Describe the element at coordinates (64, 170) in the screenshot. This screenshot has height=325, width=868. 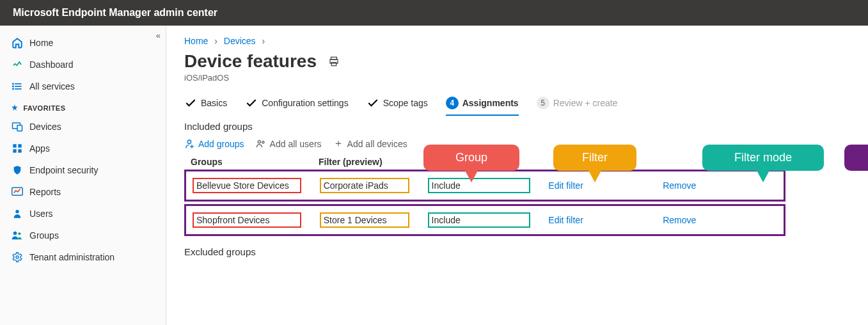
I see `sidebar-item-label: Endpoint security` at that location.